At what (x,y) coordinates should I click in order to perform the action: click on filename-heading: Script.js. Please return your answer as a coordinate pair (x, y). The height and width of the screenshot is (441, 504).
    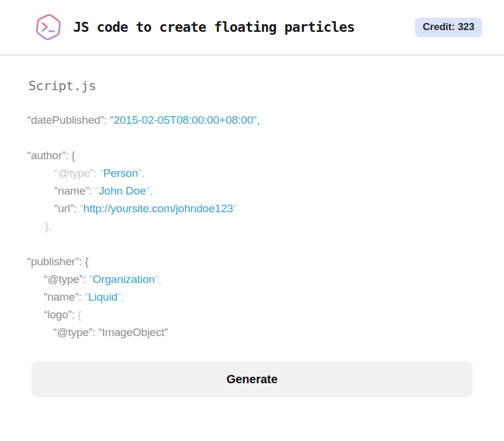
    Looking at the image, I should click on (253, 86).